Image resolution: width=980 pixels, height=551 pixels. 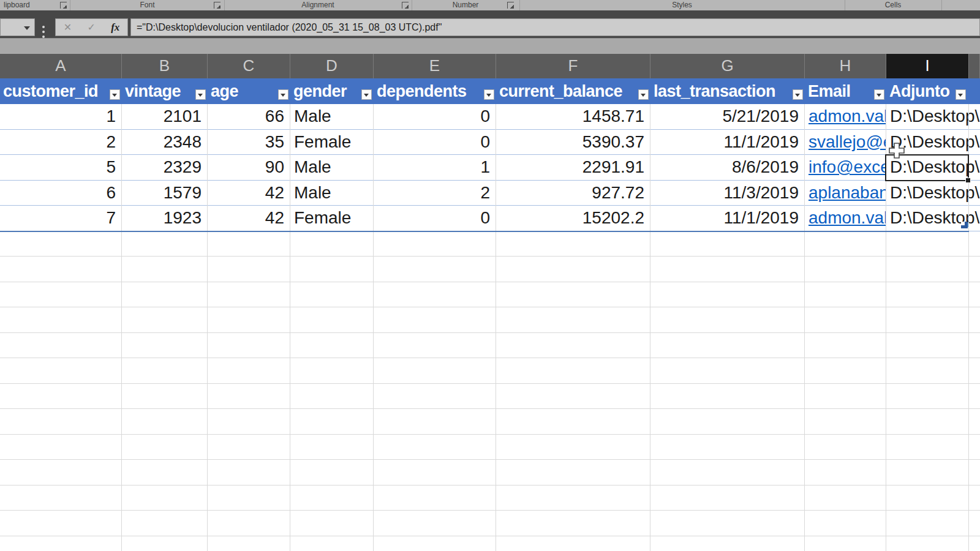 I want to click on cell-last-transaction: 11/3/2019, so click(x=728, y=193).